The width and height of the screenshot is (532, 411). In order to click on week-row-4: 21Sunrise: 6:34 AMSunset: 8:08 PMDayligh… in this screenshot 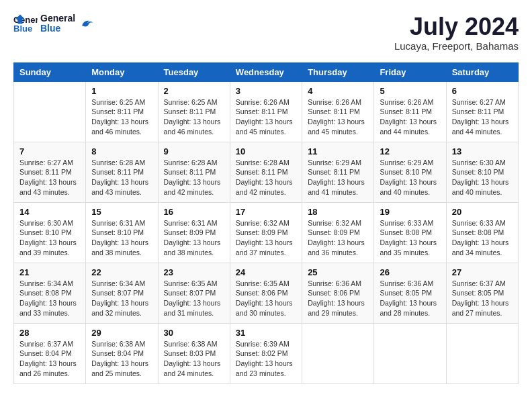, I will do `click(266, 293)`.